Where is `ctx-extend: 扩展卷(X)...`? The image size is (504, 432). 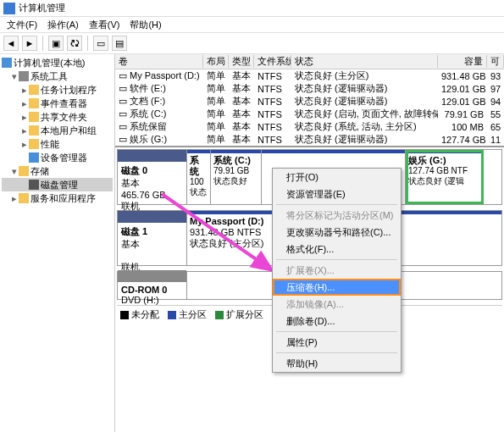 ctx-extend: 扩展卷(X)... is located at coordinates (337, 270).